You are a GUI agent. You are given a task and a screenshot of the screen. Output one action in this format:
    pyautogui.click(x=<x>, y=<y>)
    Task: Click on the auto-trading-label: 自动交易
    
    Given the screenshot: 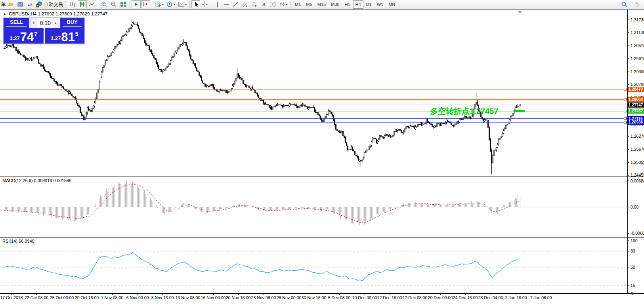 What is the action you would take?
    pyautogui.click(x=54, y=5)
    